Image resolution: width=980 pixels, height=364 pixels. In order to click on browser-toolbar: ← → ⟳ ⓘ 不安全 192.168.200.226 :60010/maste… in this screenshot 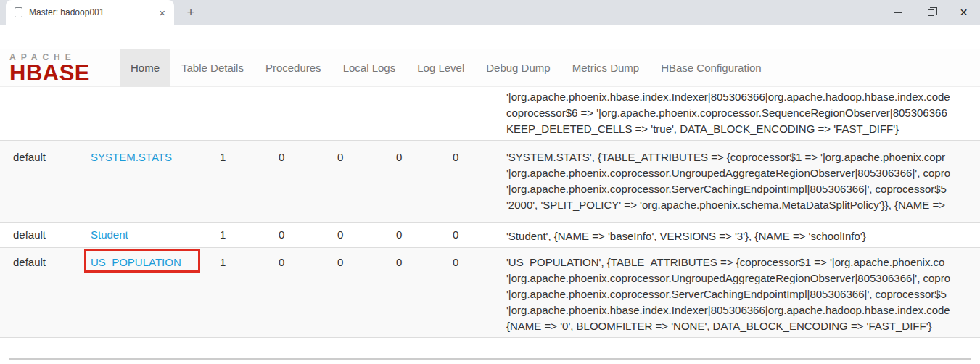, I will do `click(490, 37)`.